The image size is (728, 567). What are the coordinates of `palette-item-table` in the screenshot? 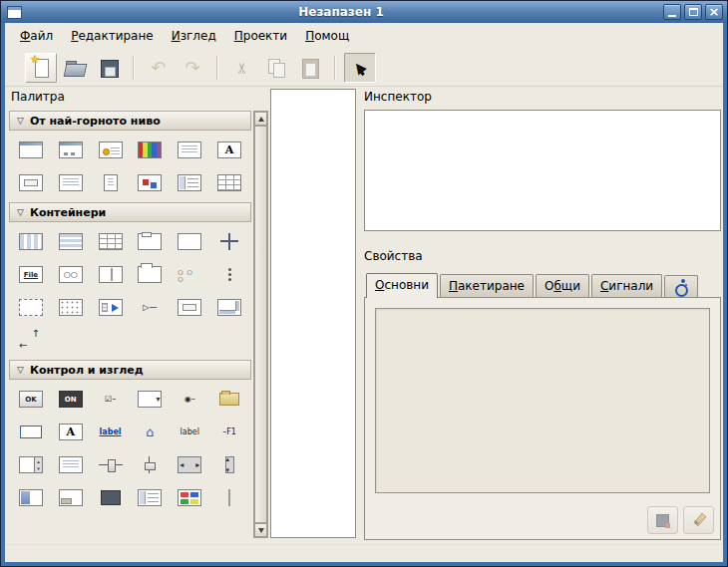 It's located at (111, 241).